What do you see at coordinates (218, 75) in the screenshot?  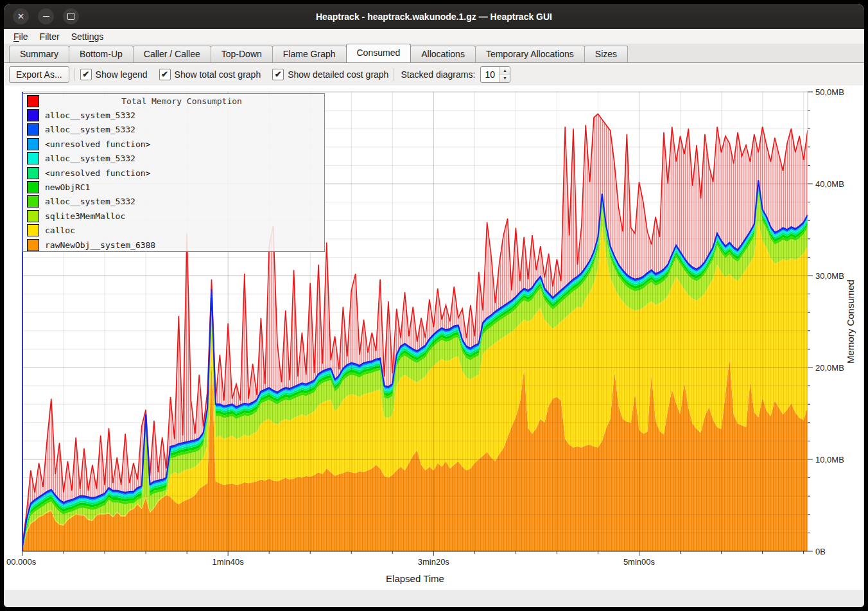 I see `checkbox-label: Show total cost graph` at bounding box center [218, 75].